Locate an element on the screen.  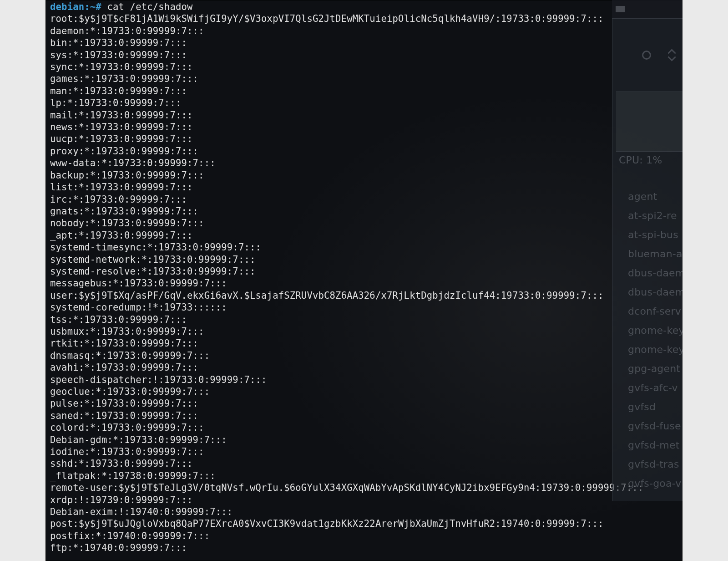
prompt-sep: : is located at coordinates (87, 7).